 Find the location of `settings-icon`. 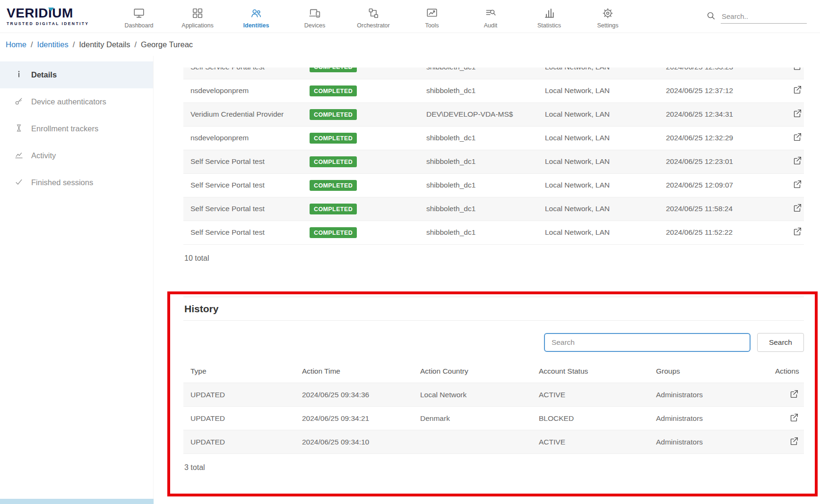

settings-icon is located at coordinates (608, 13).